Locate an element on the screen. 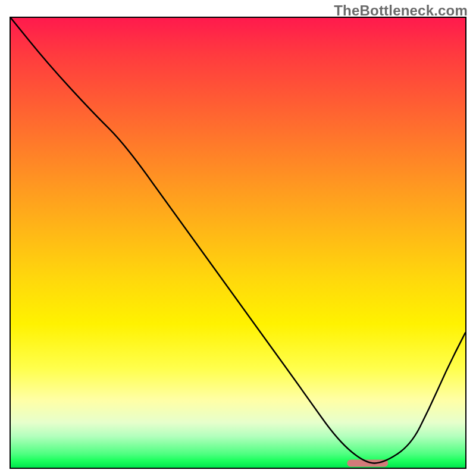 The width and height of the screenshot is (476, 476). optimal-range-rect is located at coordinates (368, 463).